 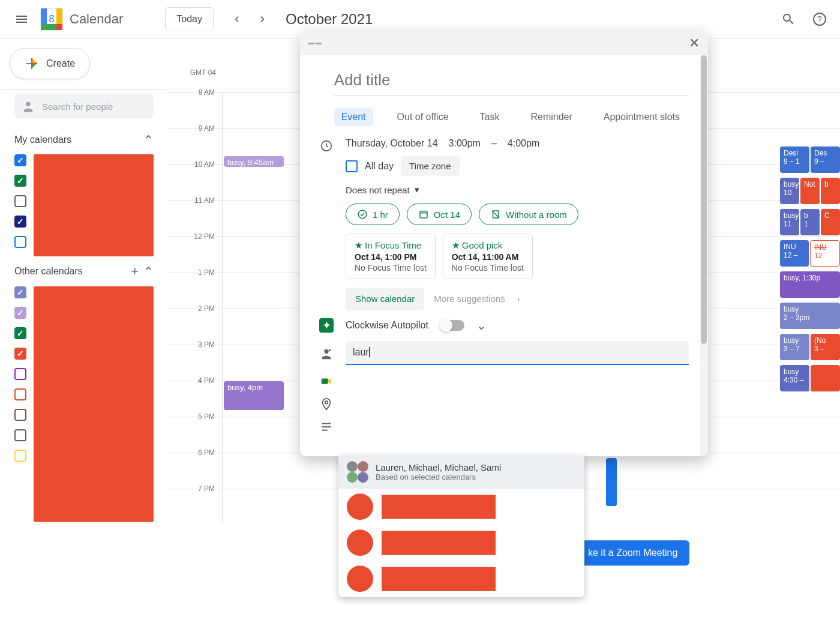 What do you see at coordinates (84, 106) in the screenshot?
I see `search-people-input: Search for people` at bounding box center [84, 106].